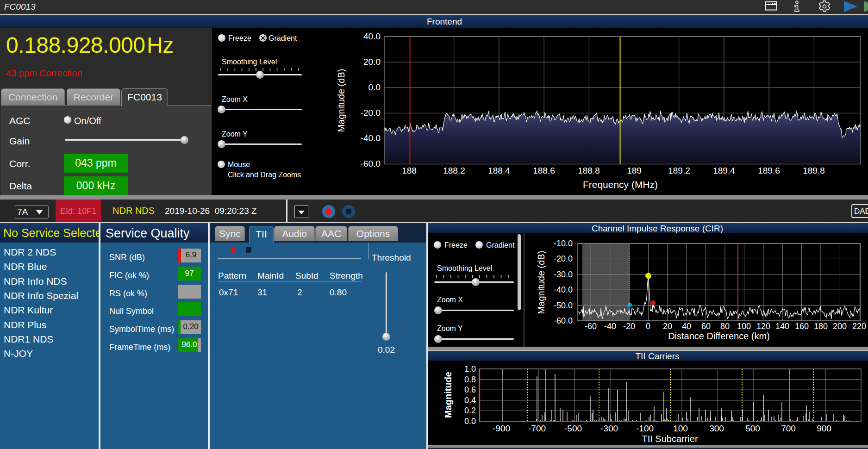 The width and height of the screenshot is (868, 449). I want to click on svg-text: -700, so click(537, 429).